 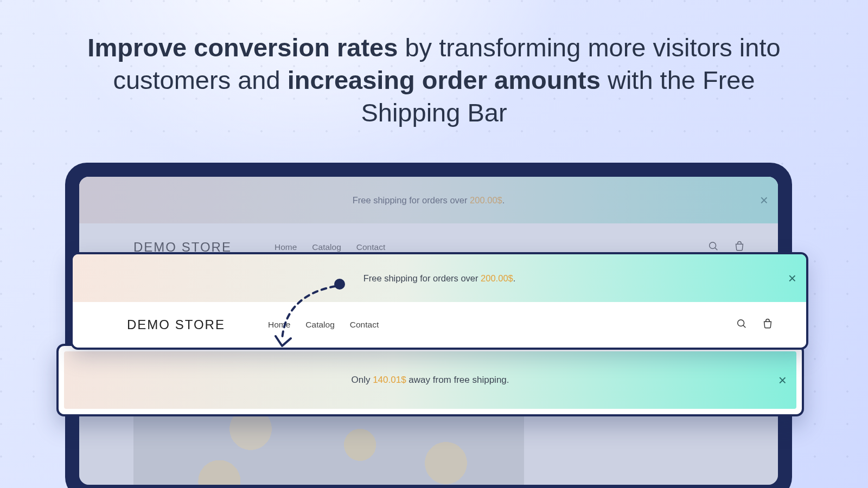 I want to click on shipping-bar-final-prefix: Only, so click(x=362, y=380).